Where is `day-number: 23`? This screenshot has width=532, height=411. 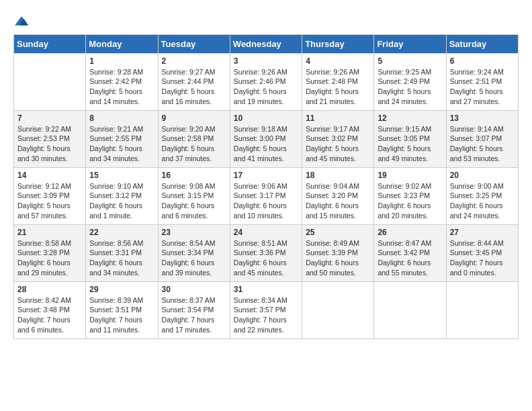
day-number: 23 is located at coordinates (194, 232).